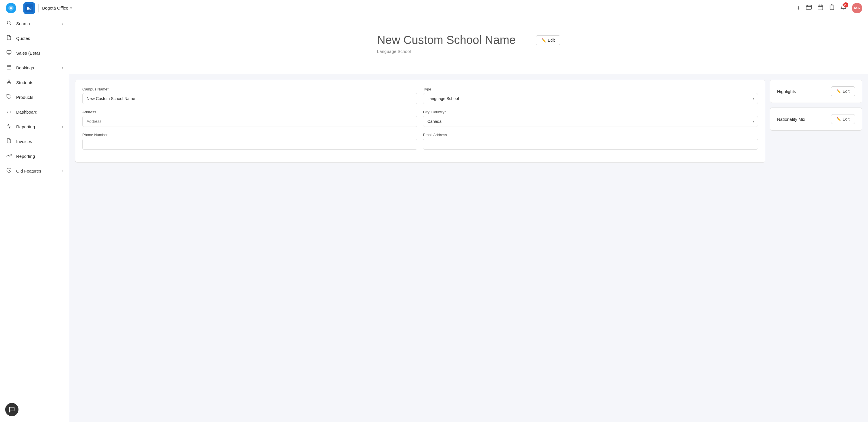 The image size is (868, 422). Describe the element at coordinates (23, 38) in the screenshot. I see `sidebar-label-quotes: Quotes` at that location.